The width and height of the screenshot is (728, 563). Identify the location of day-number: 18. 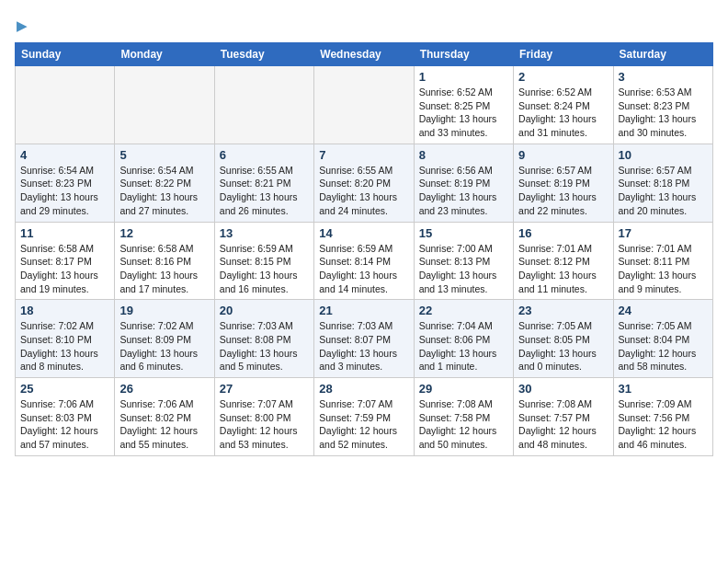
(64, 311).